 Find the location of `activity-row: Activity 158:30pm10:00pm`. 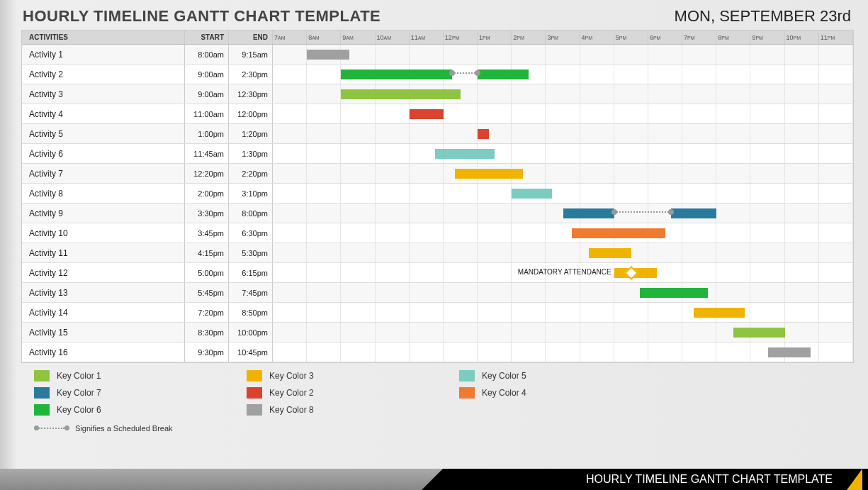

activity-row: Activity 158:30pm10:00pm is located at coordinates (438, 333).